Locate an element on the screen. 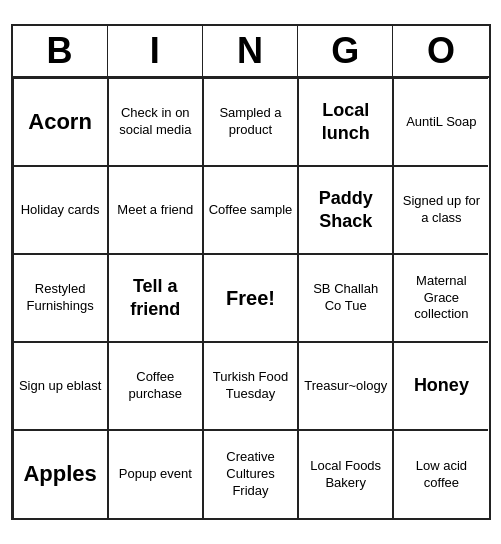  bingo-cell: Sign up eblast is located at coordinates (60, 386).